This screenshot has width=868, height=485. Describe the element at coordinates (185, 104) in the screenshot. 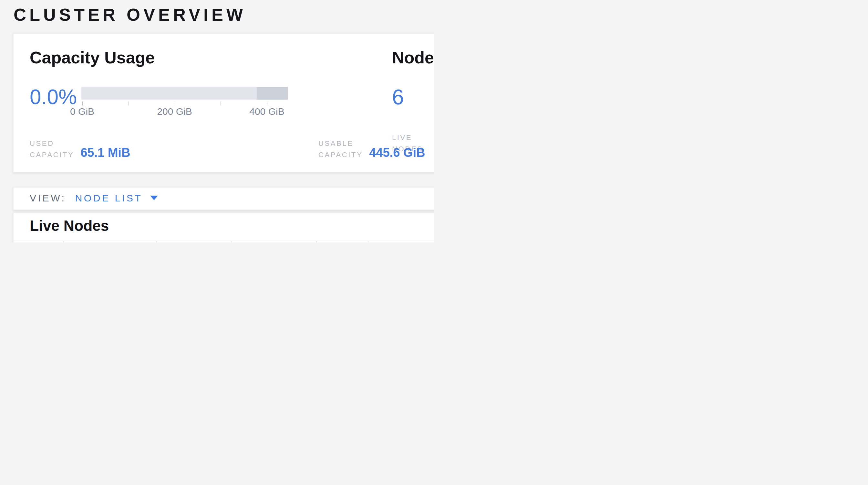

I see `capacity-axis-ticks` at that location.